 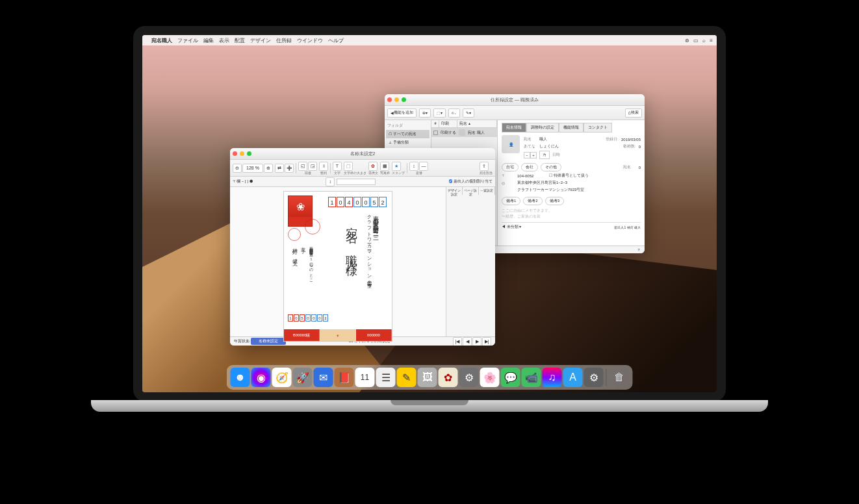 What do you see at coordinates (330, 182) in the screenshot?
I see `subbar-swap-icon: ↕` at bounding box center [330, 182].